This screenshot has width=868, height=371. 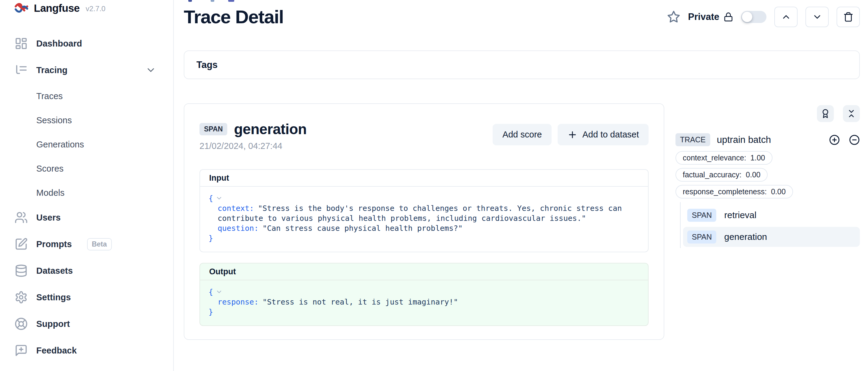 I want to click on prompts-icon, so click(x=21, y=244).